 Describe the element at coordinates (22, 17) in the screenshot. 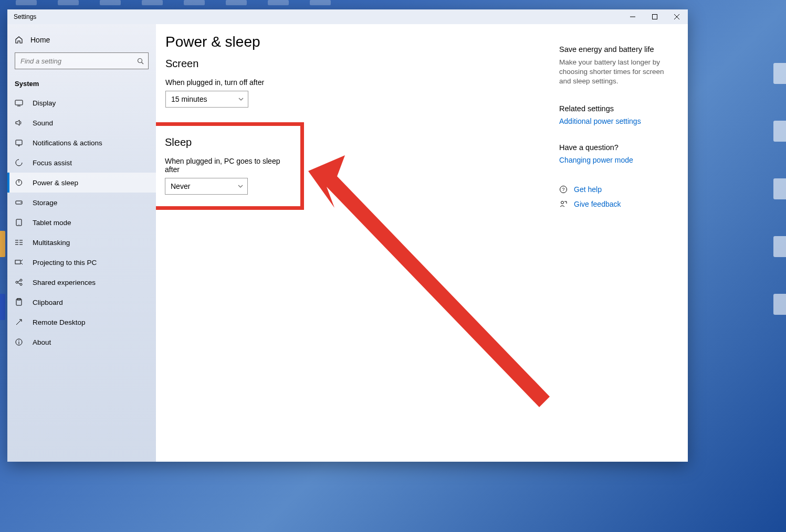

I see `window-title: Settings` at that location.